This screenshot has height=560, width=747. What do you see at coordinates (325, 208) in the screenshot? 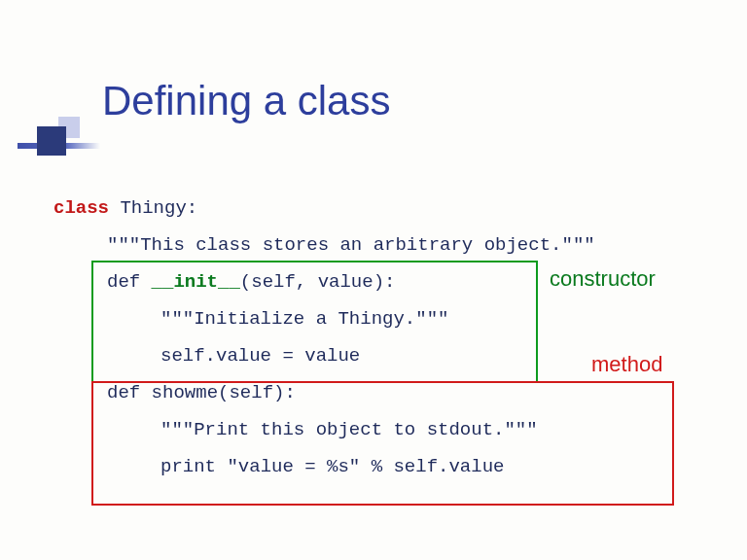
I see `code-line-1: class Thingy:` at bounding box center [325, 208].